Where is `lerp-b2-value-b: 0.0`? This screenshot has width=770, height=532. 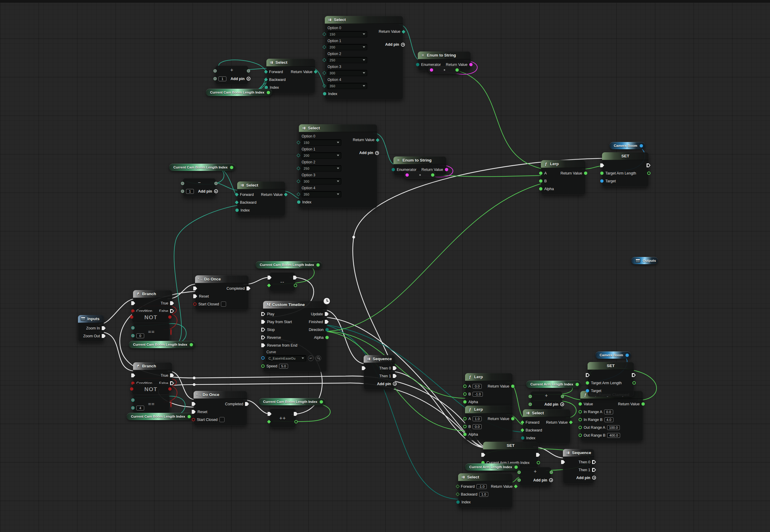 lerp-b2-value-b: 0.0 is located at coordinates (477, 427).